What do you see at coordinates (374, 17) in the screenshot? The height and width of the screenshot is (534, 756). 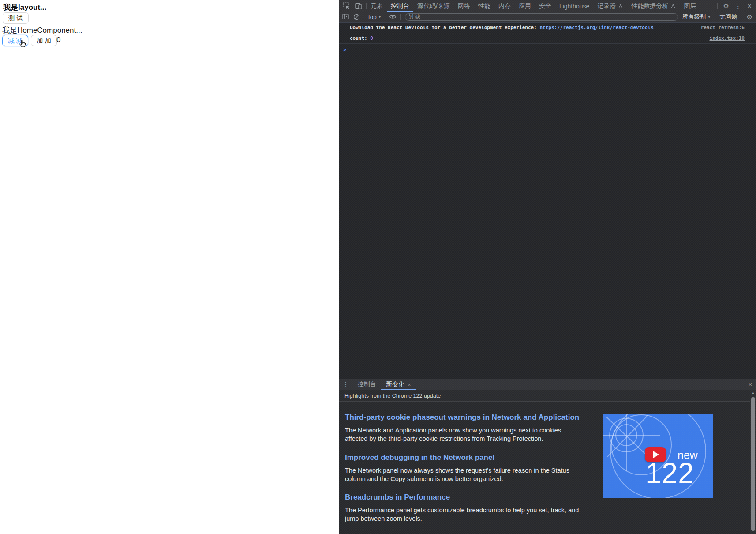 I see `javascript-context-select: top ▾` at bounding box center [374, 17].